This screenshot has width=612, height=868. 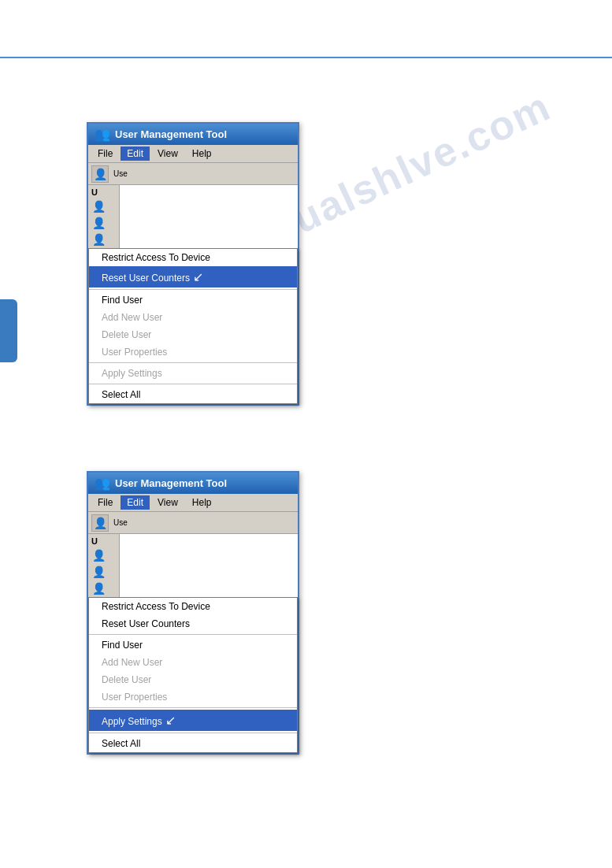 What do you see at coordinates (168, 503) in the screenshot?
I see `window2-menu-view: View` at bounding box center [168, 503].